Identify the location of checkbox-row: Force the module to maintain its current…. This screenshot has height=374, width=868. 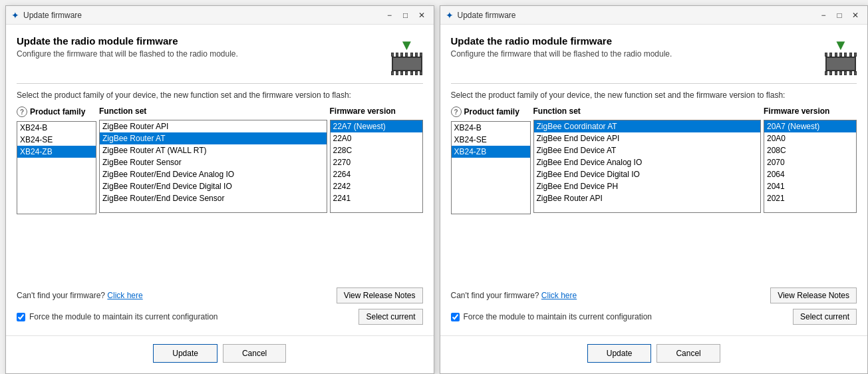
(219, 317).